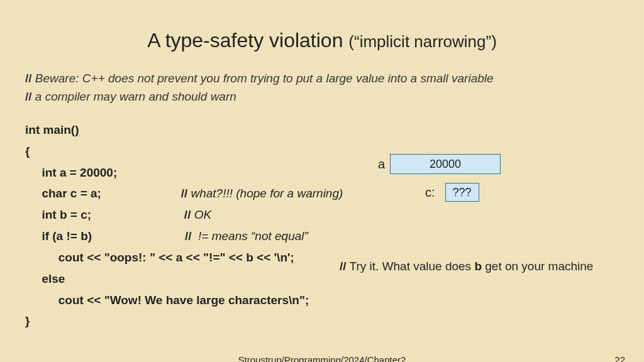 The image size is (644, 362). What do you see at coordinates (375, 165) in the screenshot?
I see `label-a: a` at bounding box center [375, 165].